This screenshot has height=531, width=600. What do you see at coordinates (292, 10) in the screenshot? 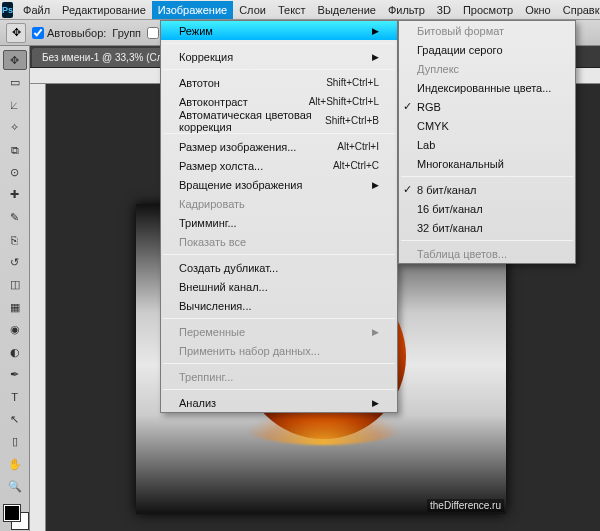
I see `menu-text: Текст` at bounding box center [292, 10].